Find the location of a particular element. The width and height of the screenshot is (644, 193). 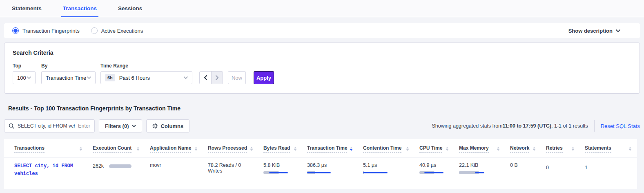

column-header-execution-count: Execution Count is located at coordinates (112, 149).